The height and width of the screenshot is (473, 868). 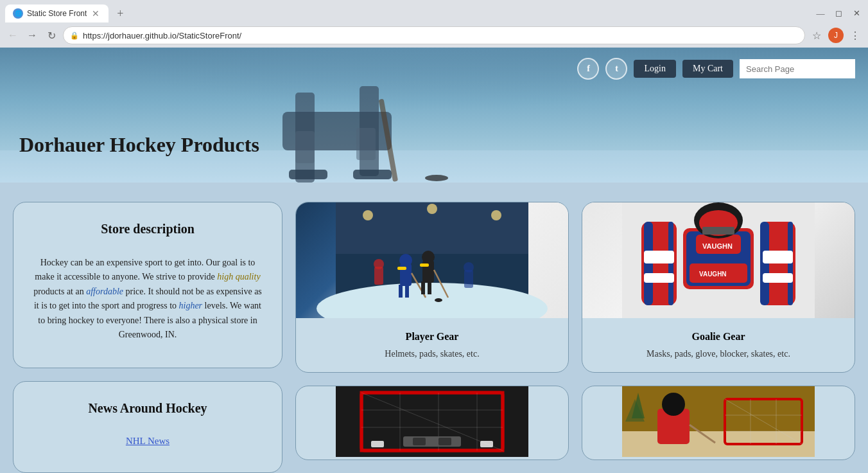 I want to click on new-tab-button: +, so click(x=120, y=13).